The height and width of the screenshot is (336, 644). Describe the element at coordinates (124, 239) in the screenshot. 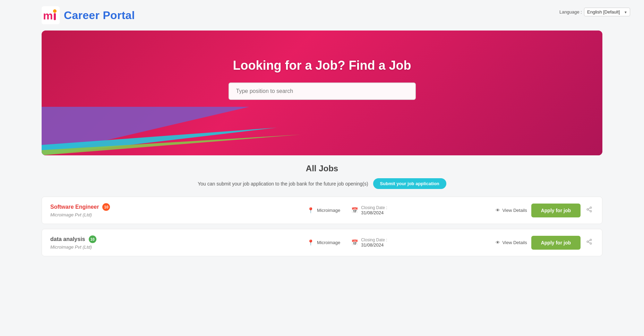

I see `job-title-row: data analysis 10` at that location.